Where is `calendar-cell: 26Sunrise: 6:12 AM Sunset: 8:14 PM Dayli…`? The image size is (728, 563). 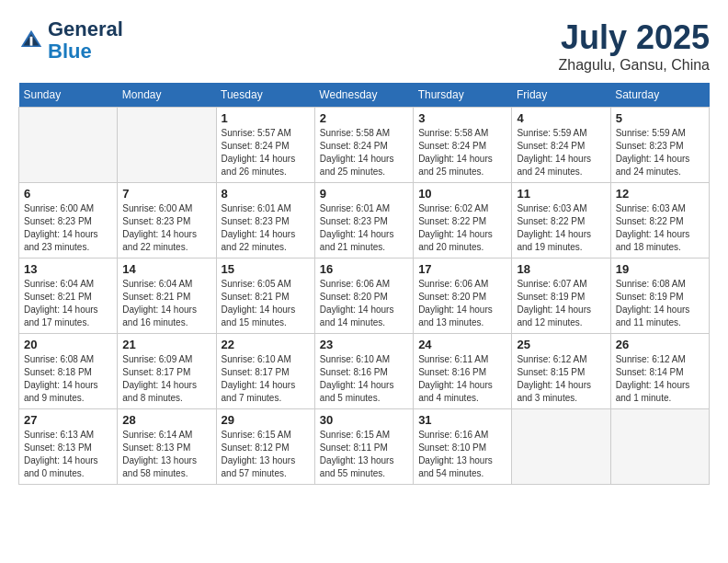 calendar-cell: 26Sunrise: 6:12 AM Sunset: 8:14 PM Dayli… is located at coordinates (660, 372).